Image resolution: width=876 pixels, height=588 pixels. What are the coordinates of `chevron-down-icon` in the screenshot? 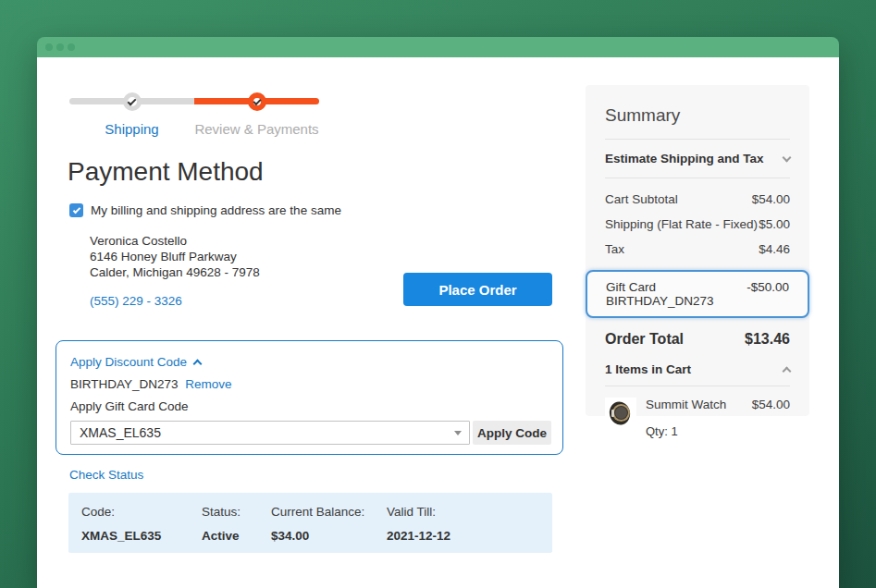 It's located at (787, 157).